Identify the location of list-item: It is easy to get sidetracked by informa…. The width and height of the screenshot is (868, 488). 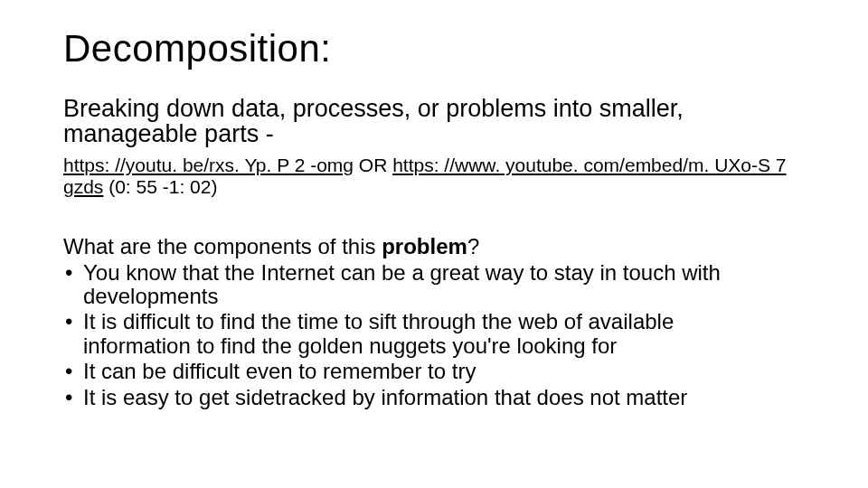
(436, 398).